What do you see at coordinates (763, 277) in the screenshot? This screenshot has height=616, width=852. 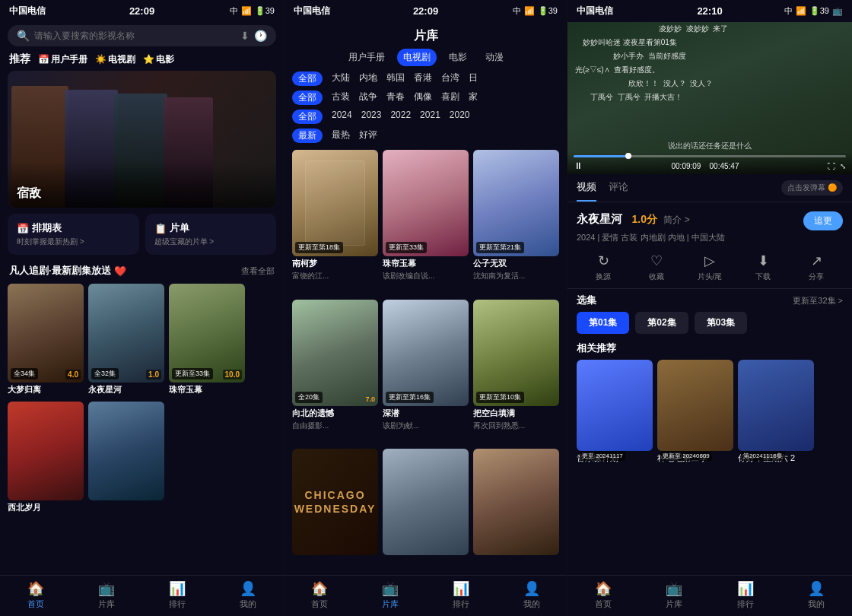 I see `download-label: 下载` at bounding box center [763, 277].